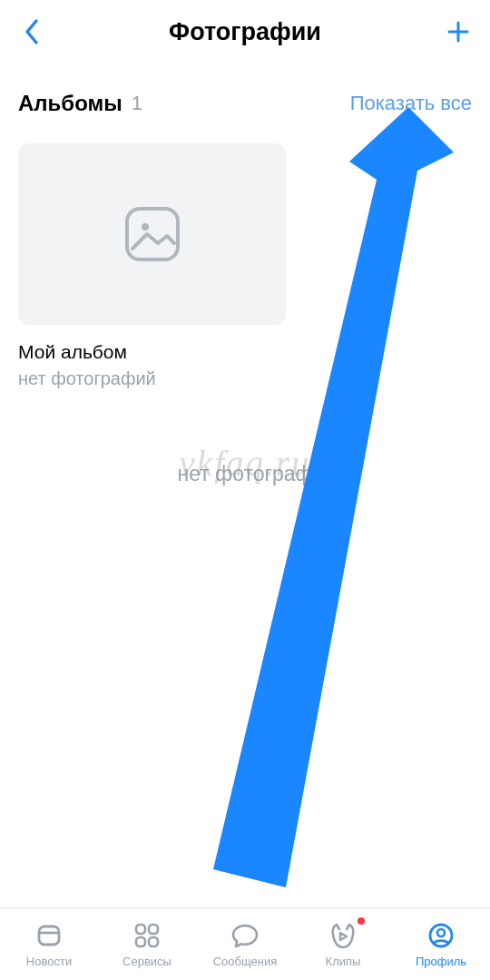 Image resolution: width=490 pixels, height=980 pixels. What do you see at coordinates (49, 936) in the screenshot?
I see `news-icon` at bounding box center [49, 936].